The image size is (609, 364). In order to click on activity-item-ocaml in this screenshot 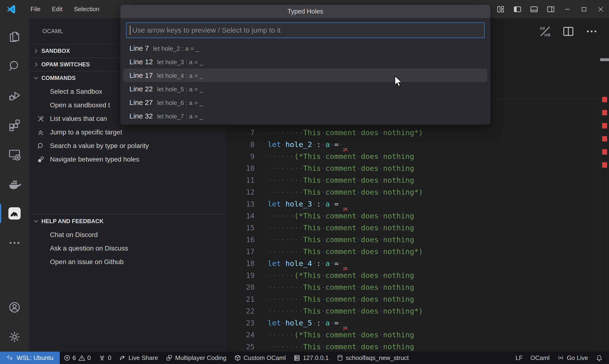, I will do `click(14, 213)`.